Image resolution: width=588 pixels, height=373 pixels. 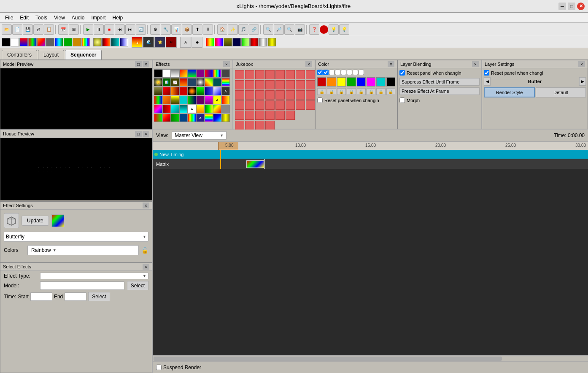 I want to click on color-lock-2: 🔒, so click(x=332, y=92).